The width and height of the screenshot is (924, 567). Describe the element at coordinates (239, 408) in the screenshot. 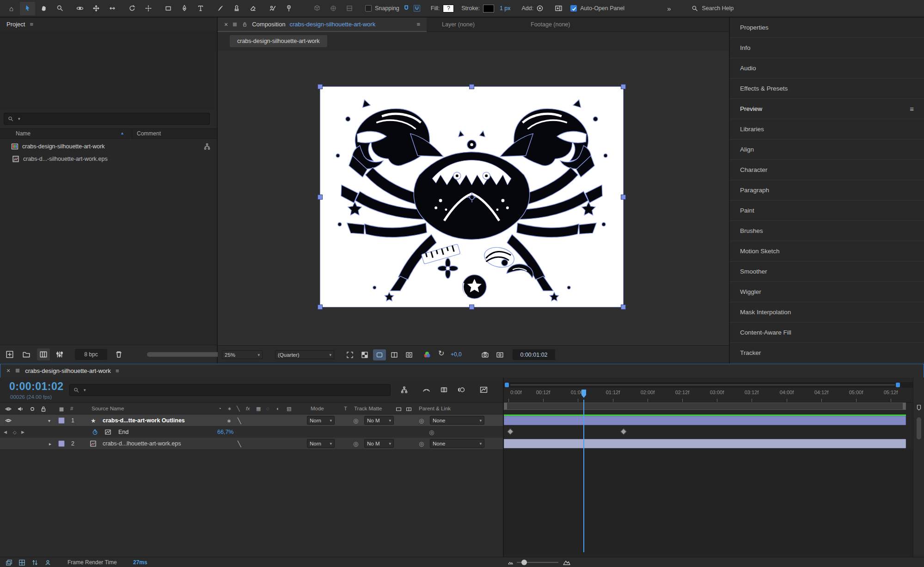

I see `switch-quality-icon: ╲` at that location.